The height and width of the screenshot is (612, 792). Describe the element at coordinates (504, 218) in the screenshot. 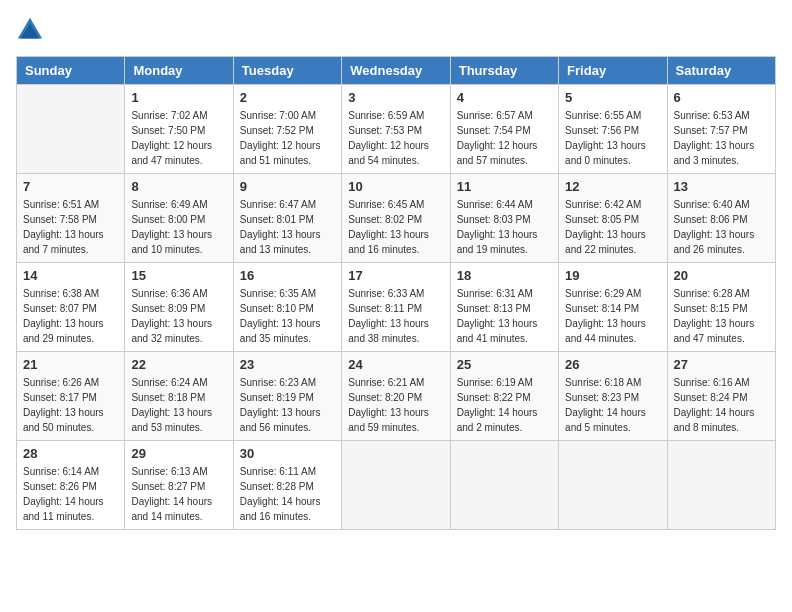

I see `day-cell: 11Sunrise: 6:44 AMSunset: 8:03 PMDayligh…` at that location.